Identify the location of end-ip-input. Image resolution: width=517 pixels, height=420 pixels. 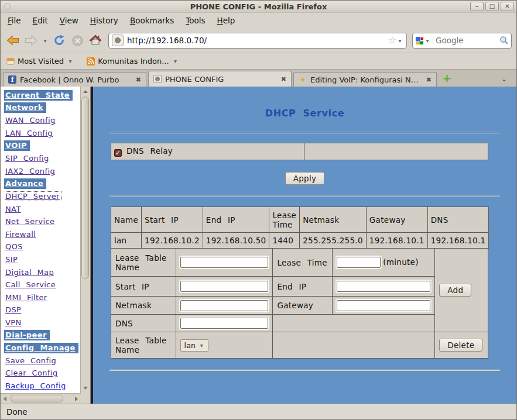
(384, 287).